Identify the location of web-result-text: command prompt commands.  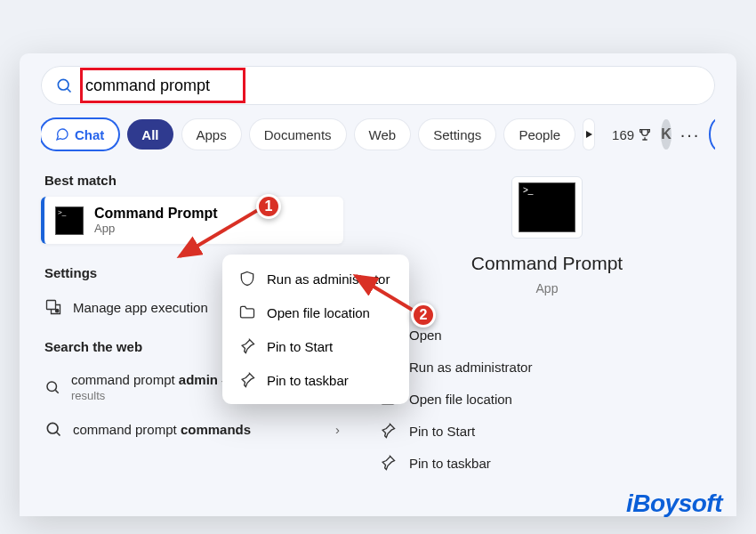
(162, 429).